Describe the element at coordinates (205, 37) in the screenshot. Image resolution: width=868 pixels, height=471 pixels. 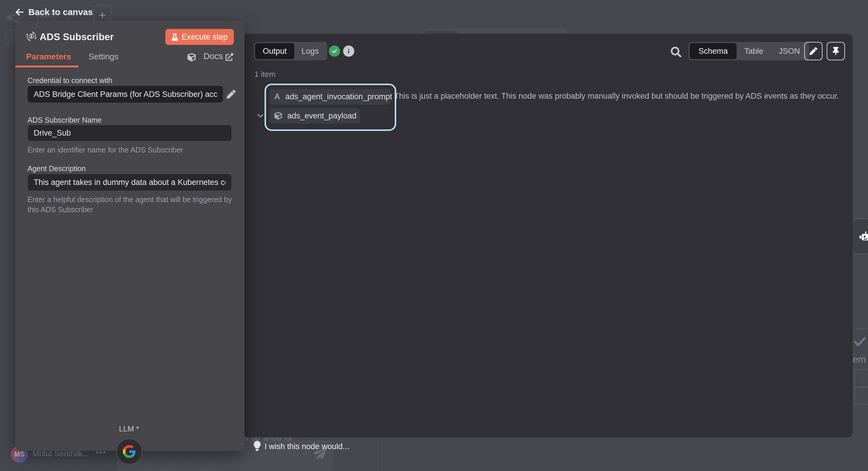
I see `execute-step-label: Execute step` at that location.